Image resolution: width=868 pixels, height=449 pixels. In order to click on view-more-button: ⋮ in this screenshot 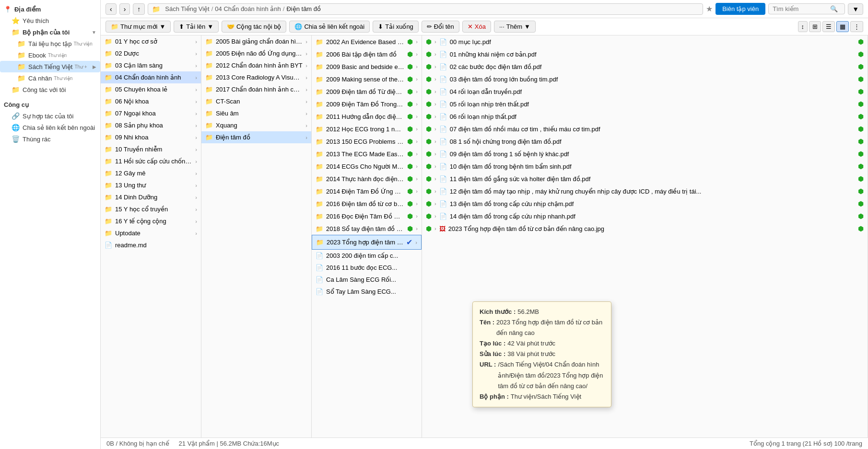, I will do `click(856, 27)`.